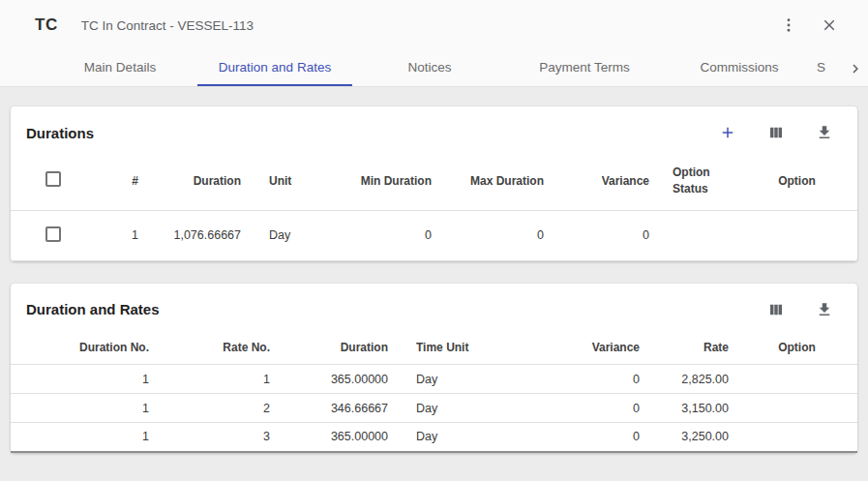  I want to click on tab-label: Payment Terms, so click(584, 68).